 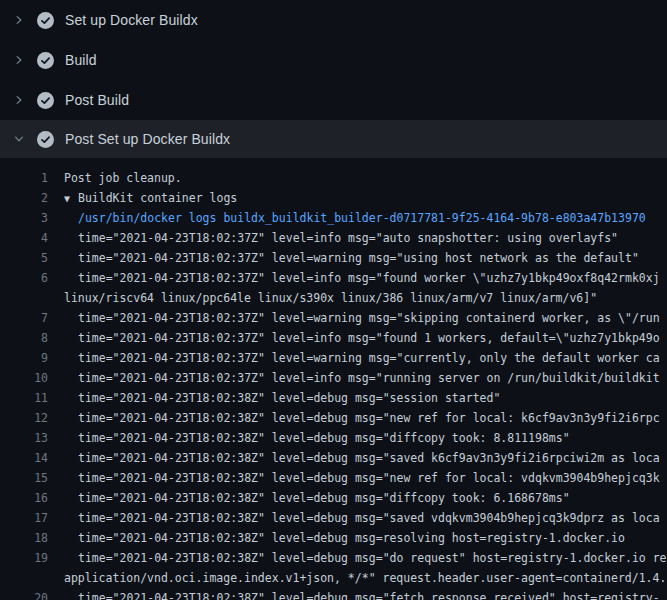 What do you see at coordinates (24, 198) in the screenshot?
I see `log-line-number: 2` at bounding box center [24, 198].